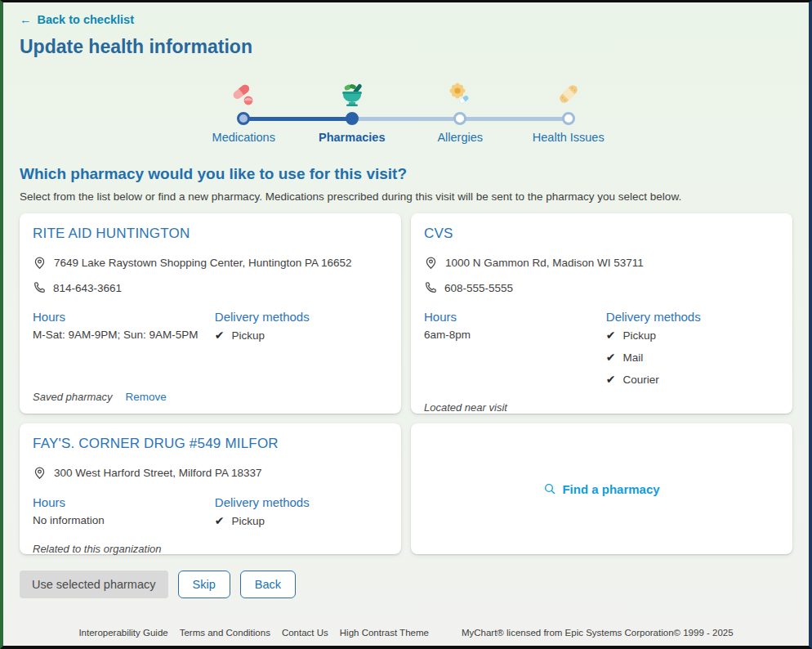 Image resolution: width=812 pixels, height=649 pixels. I want to click on back-arrow-icon: ←, so click(26, 20).